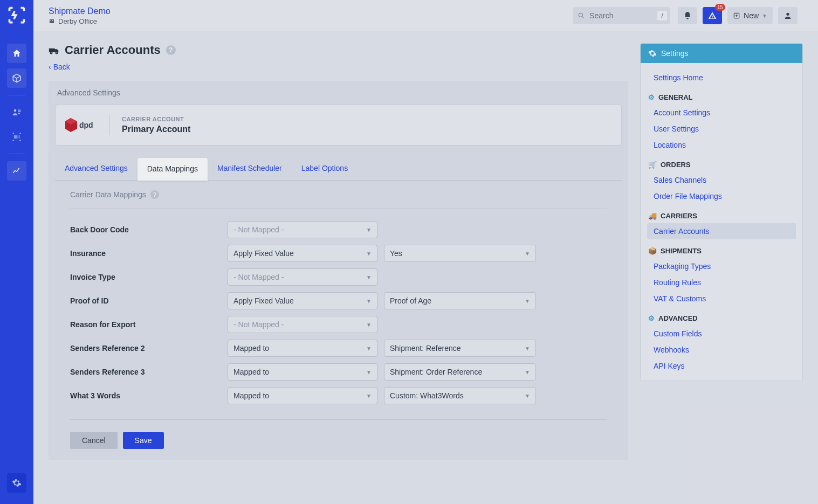 The width and height of the screenshot is (818, 504). I want to click on link-settings-home: Settings Home, so click(721, 78).